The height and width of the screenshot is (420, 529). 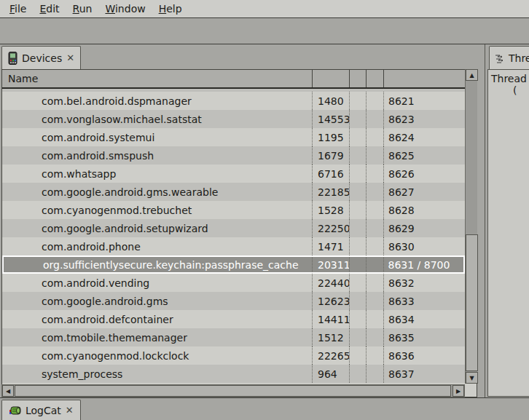 I want to click on threads-panel-content: Thread up (, so click(x=509, y=233).